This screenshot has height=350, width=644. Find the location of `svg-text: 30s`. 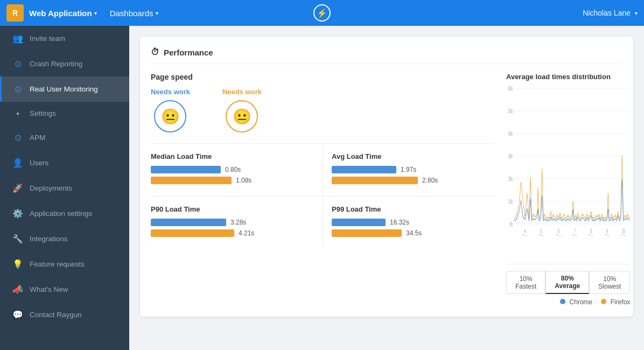

svg-text: 30s is located at coordinates (510, 156).